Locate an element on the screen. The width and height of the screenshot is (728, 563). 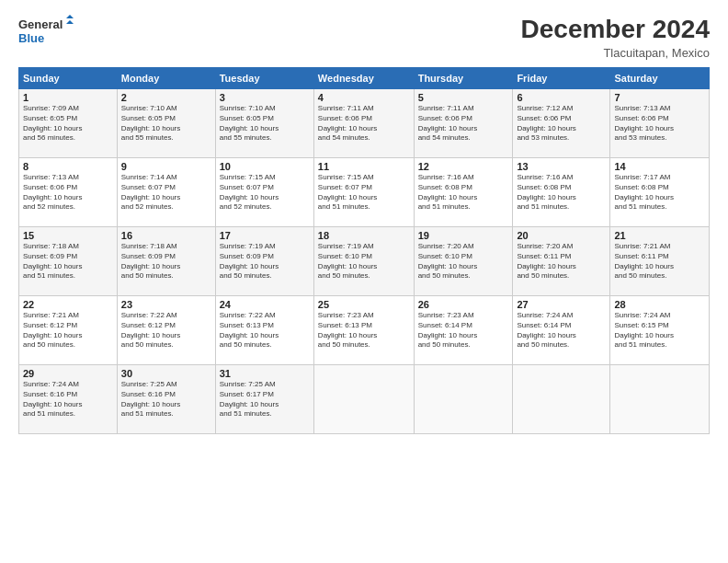
day-number: 10 is located at coordinates (265, 167).